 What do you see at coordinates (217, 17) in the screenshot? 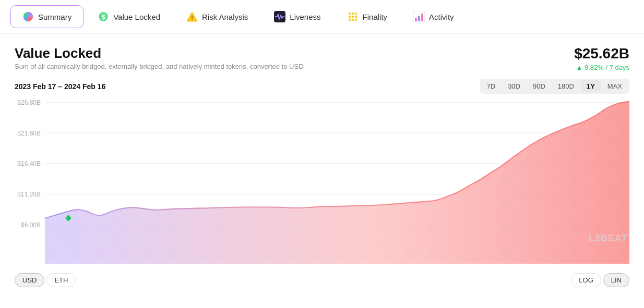
I see `tab-risk-analysis: ! Risk Analysis` at bounding box center [217, 17].